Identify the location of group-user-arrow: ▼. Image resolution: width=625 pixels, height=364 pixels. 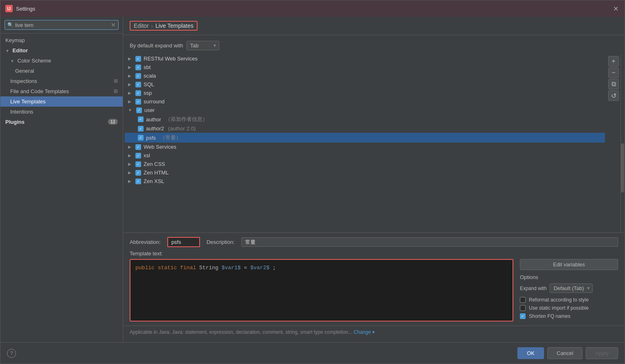
(130, 110).